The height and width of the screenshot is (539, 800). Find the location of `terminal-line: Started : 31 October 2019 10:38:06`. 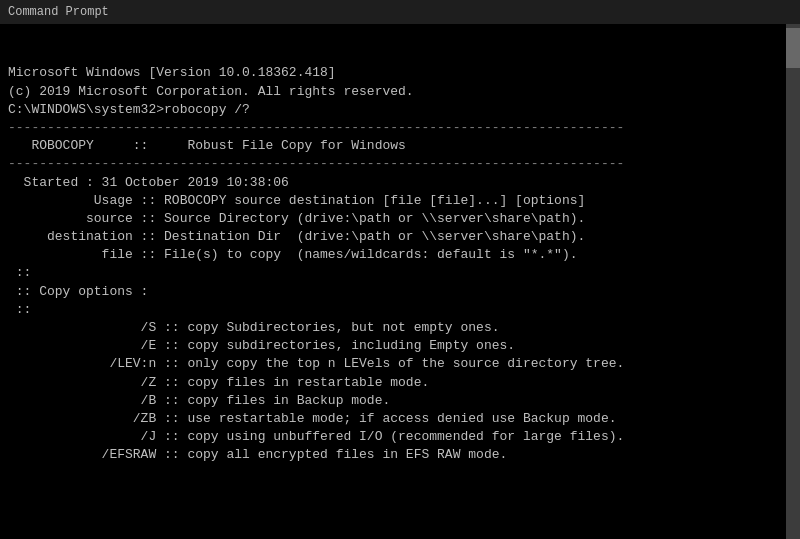

terminal-line: Started : 31 October 2019 10:38:06 is located at coordinates (400, 183).